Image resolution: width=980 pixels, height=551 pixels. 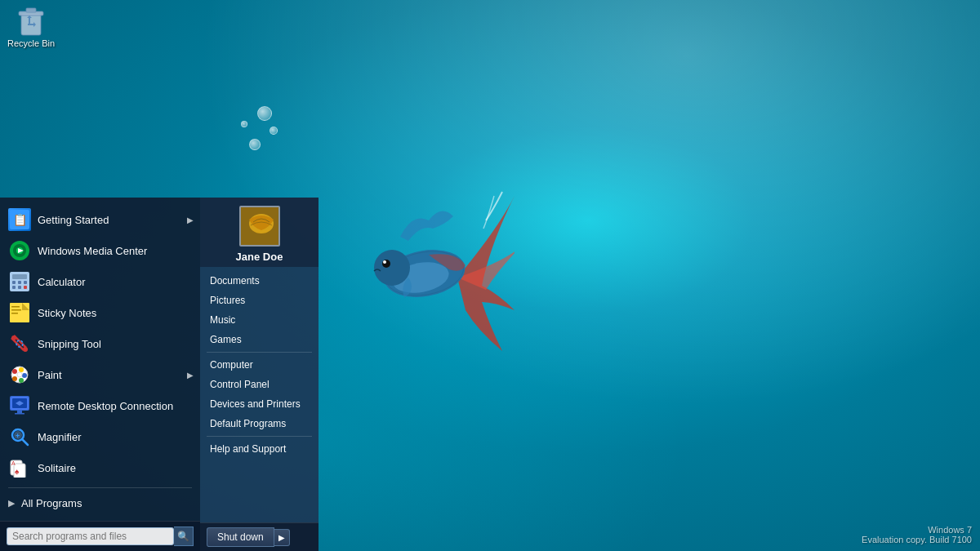 What do you see at coordinates (190, 220) in the screenshot?
I see `getting-started-arrow: ▶` at bounding box center [190, 220].